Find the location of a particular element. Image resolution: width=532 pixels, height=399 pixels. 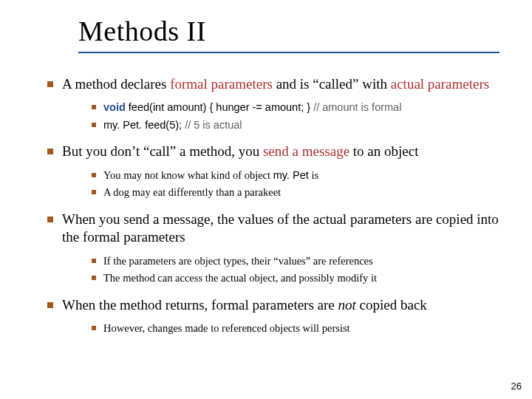

text: is is located at coordinates (313, 175).